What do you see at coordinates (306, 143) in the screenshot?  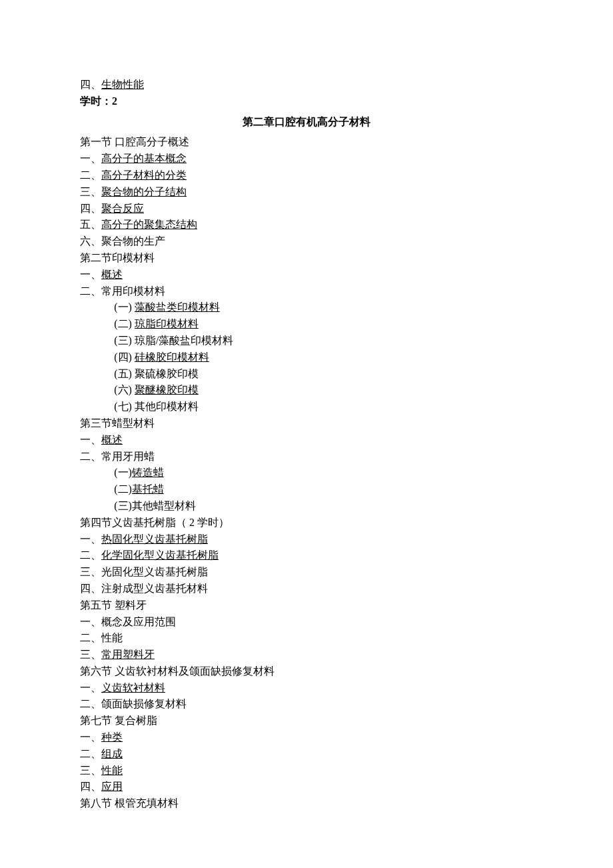 I see `section-1-header: 第一节 口腔高分子概述` at bounding box center [306, 143].